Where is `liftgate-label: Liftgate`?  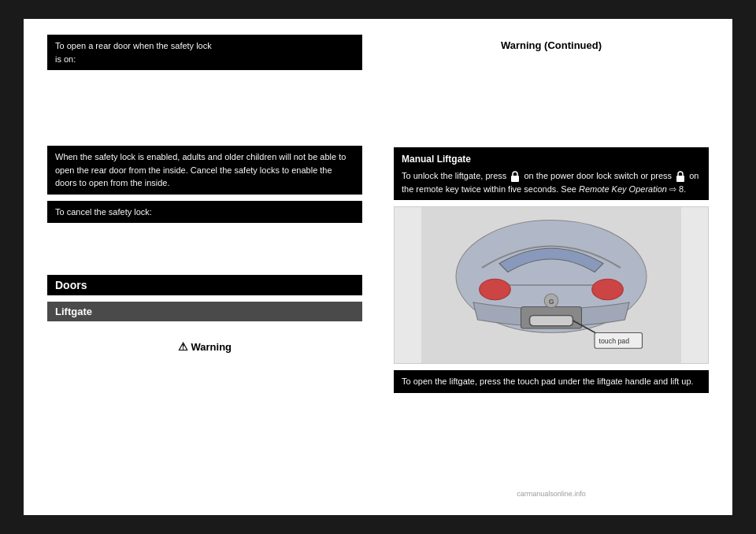 liftgate-label: Liftgate is located at coordinates (74, 312).